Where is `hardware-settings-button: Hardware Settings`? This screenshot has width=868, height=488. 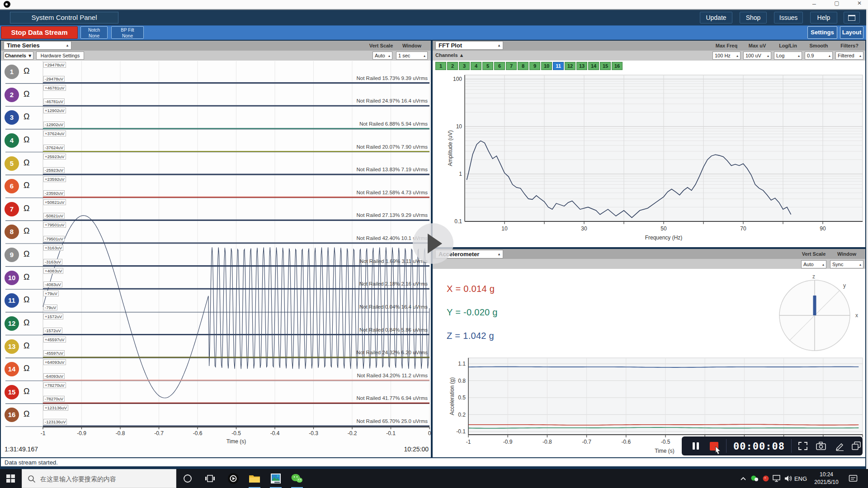 hardware-settings-button: Hardware Settings is located at coordinates (60, 56).